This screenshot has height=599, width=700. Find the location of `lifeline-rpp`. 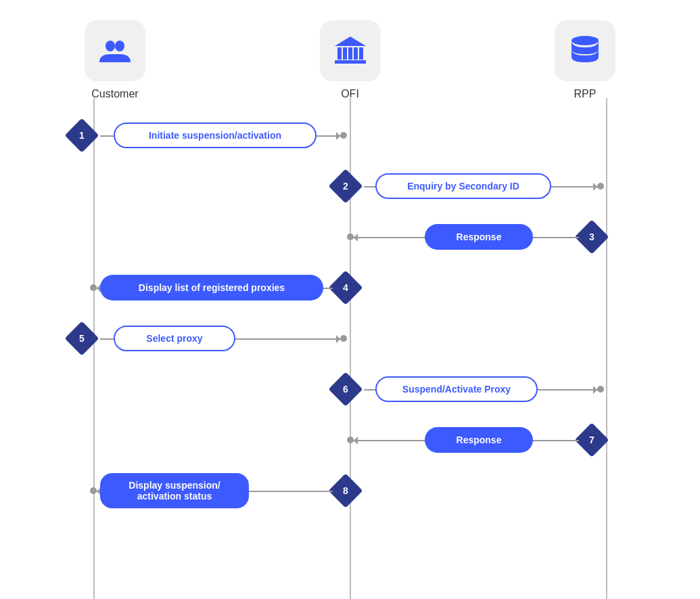

lifeline-rpp is located at coordinates (607, 349).